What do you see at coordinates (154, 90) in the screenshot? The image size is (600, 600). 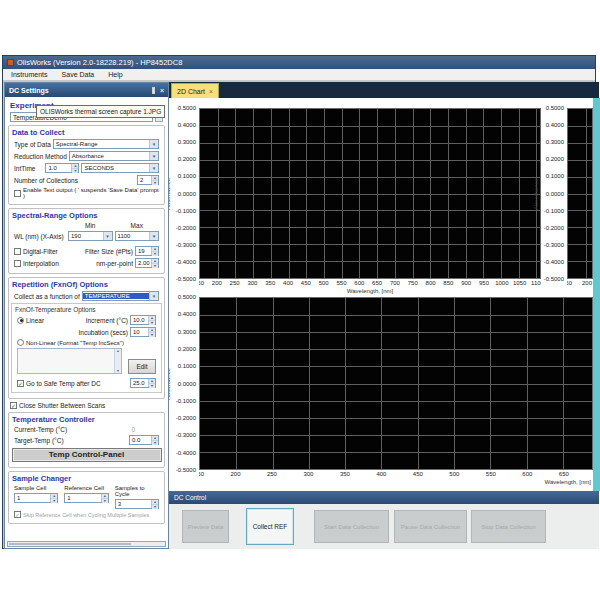 I see `pin-icon` at bounding box center [154, 90].